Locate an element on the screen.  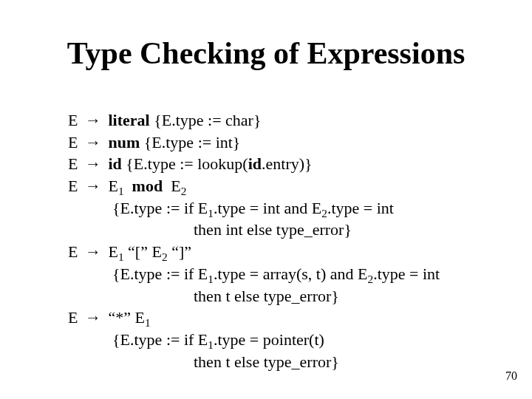
lbracket: “[” is located at coordinates (138, 251).